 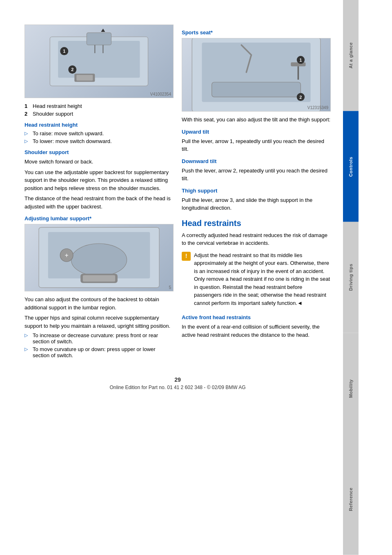 What do you see at coordinates (178, 387) in the screenshot?
I see `copyright-text: Online Edition for Part no. 01 41 2 602 …` at bounding box center [178, 387].